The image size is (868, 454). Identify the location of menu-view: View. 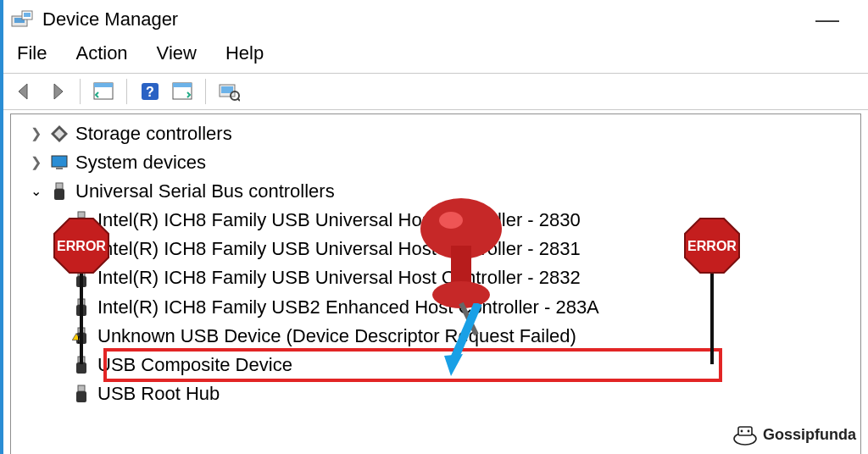
(176, 53).